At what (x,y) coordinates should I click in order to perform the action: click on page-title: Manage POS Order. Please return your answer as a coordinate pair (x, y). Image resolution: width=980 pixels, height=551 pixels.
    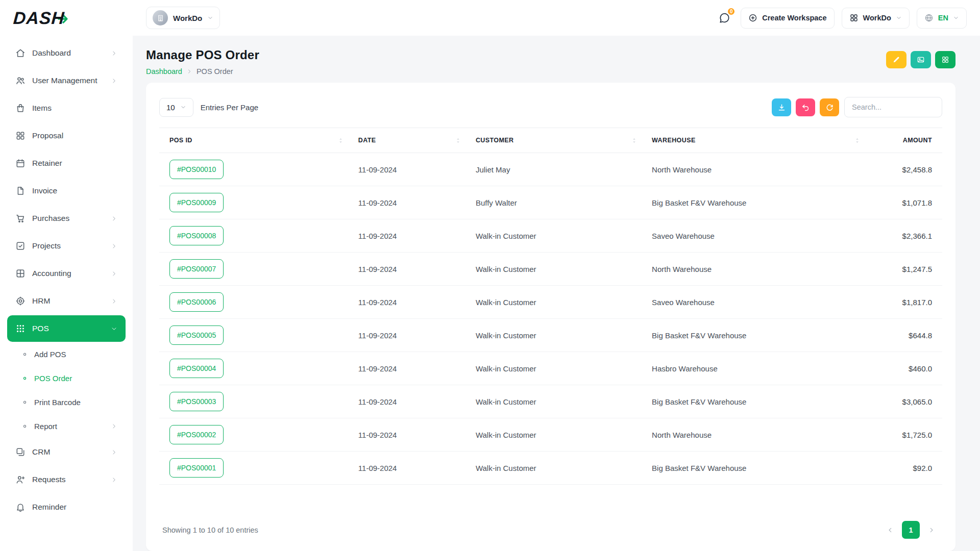
    Looking at the image, I should click on (203, 55).